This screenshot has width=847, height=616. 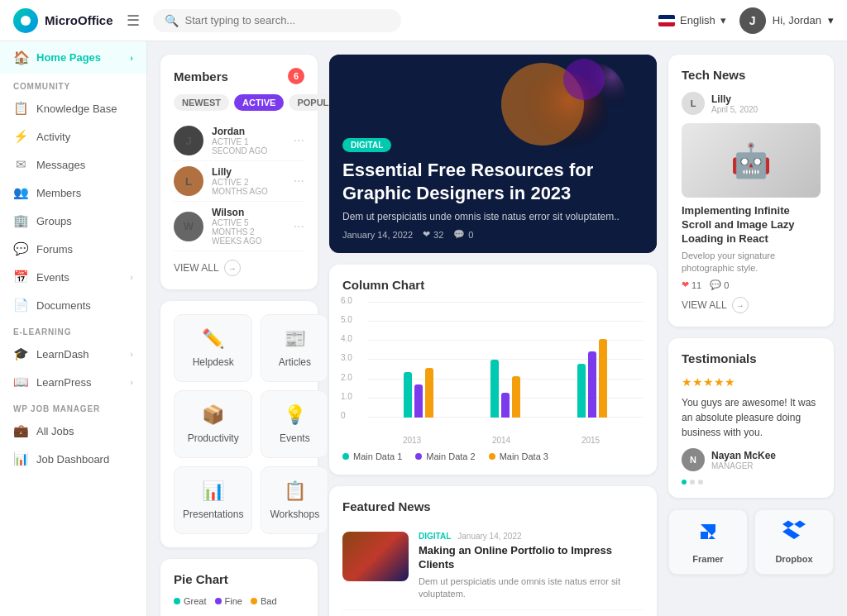 I want to click on language-label: English, so click(x=698, y=20).